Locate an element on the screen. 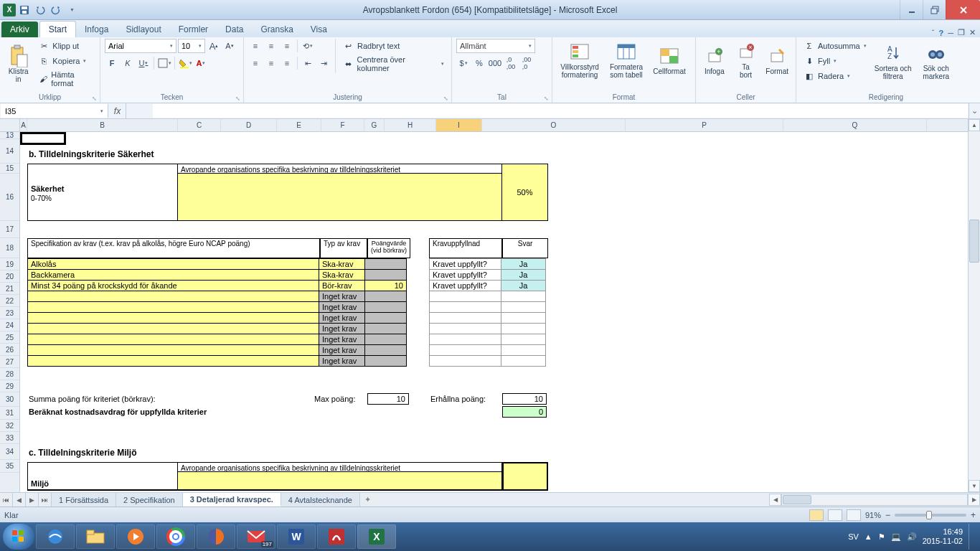 Image resolution: width=980 pixels, height=551 pixels. taskbar-mediaplayer is located at coordinates (136, 537).